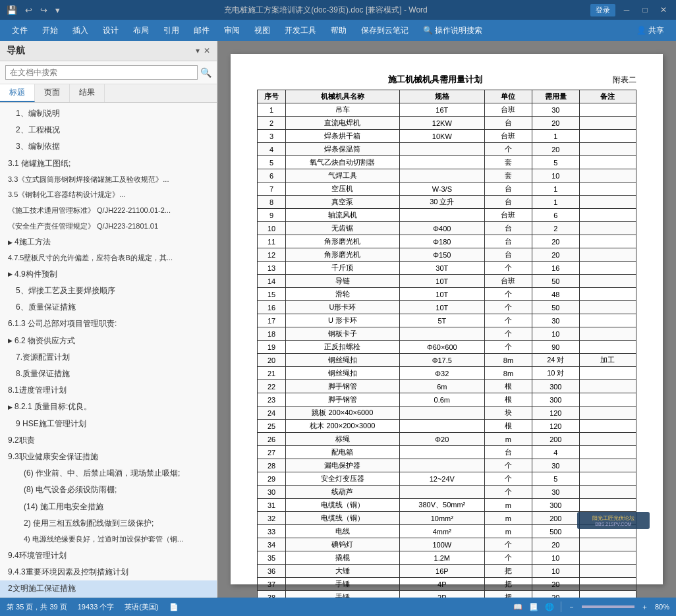 The image size is (676, 616). What do you see at coordinates (108, 473) in the screenshot?
I see `nav-item: (6) 作业前、中、后禁止喝酒，现场禁止吸烟;` at bounding box center [108, 473].